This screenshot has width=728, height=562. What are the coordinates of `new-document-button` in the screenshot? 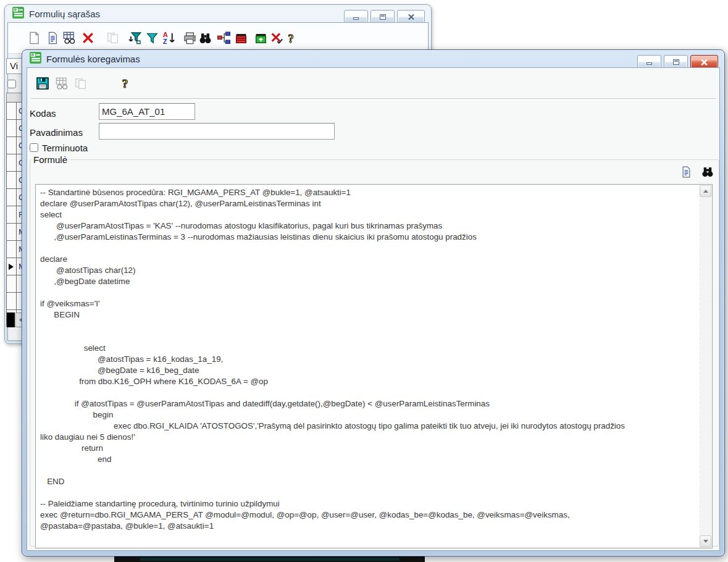 It's located at (34, 38).